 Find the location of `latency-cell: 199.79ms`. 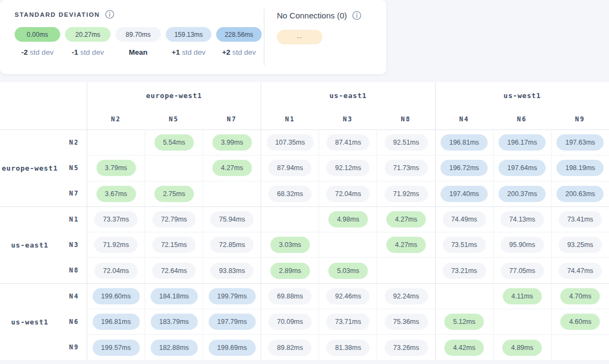

latency-cell: 199.79ms is located at coordinates (232, 296).